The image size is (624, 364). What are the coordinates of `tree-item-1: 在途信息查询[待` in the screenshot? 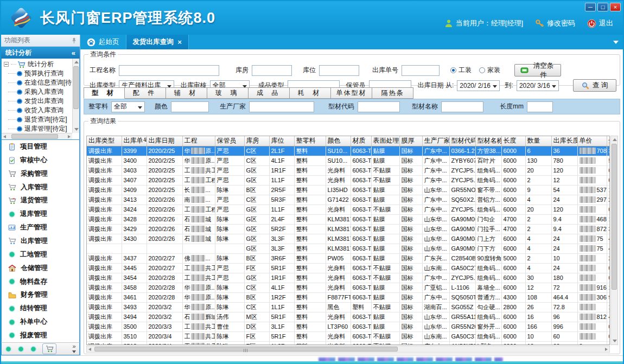 It's located at (37, 82).